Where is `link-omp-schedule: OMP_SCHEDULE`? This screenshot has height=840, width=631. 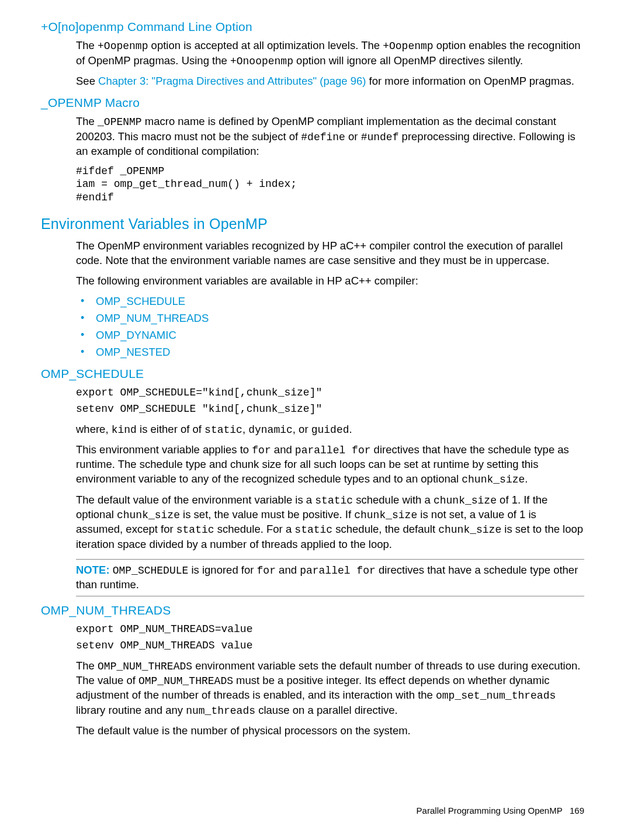
link-omp-schedule: OMP_SCHEDULE is located at coordinates (140, 301).